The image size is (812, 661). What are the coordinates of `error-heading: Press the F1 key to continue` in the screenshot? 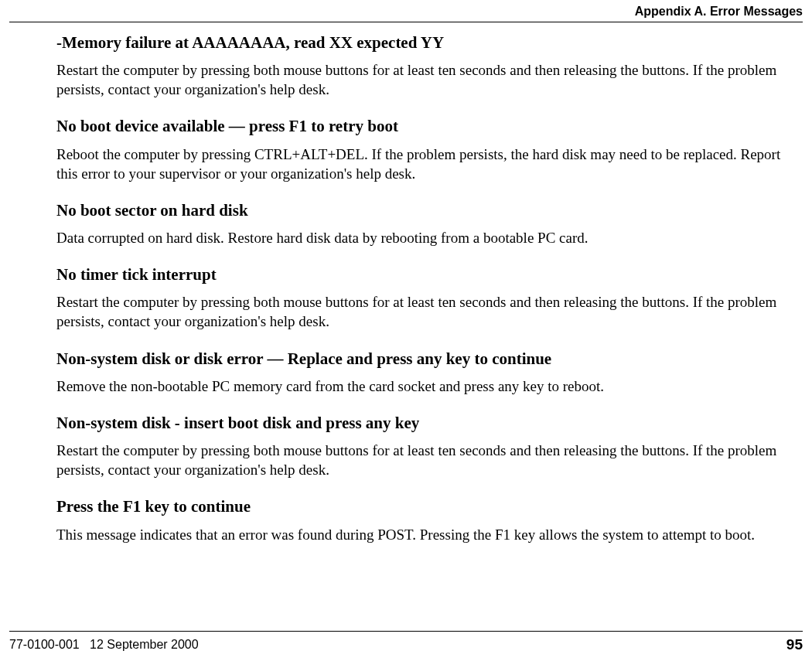 It's located at (428, 506).